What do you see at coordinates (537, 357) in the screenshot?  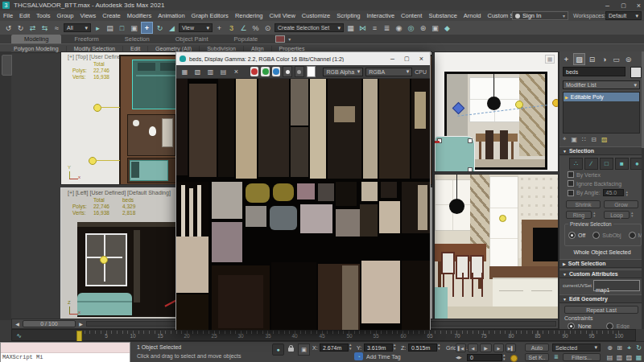 I see `set-key-button: Set K..` at bounding box center [537, 357].